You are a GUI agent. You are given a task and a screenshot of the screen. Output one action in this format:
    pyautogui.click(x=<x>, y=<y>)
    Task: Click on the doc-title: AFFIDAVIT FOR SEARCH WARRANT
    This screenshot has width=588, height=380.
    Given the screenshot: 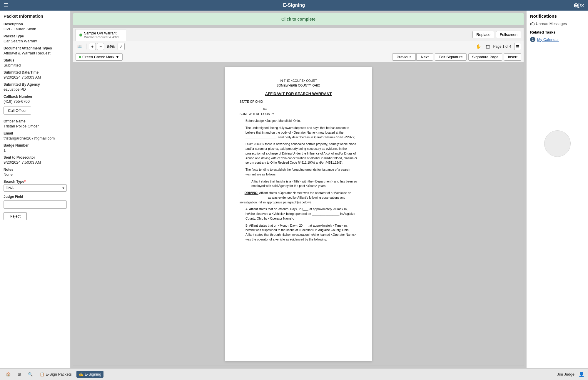 What is the action you would take?
    pyautogui.click(x=298, y=94)
    